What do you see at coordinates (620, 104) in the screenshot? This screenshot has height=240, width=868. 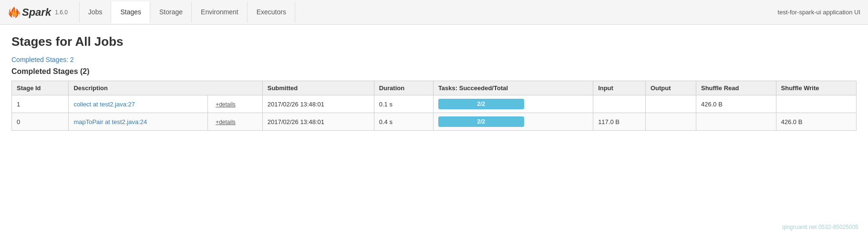 I see `cell-input` at bounding box center [620, 104].